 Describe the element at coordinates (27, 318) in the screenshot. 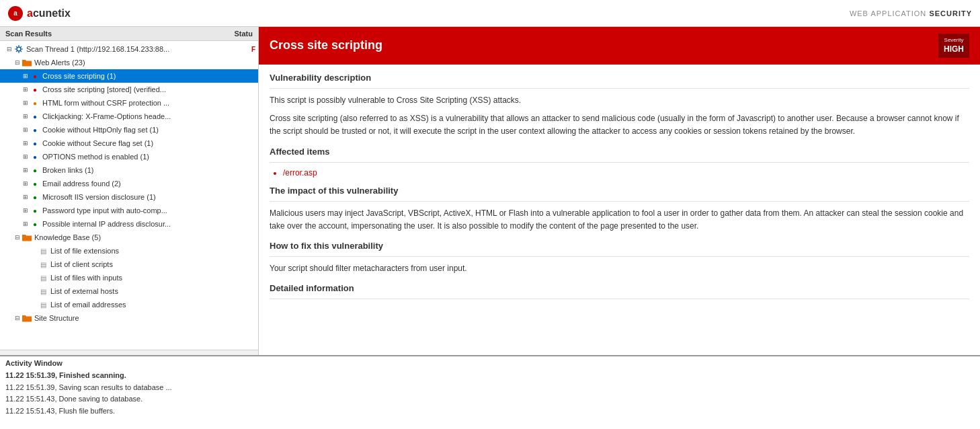

I see `site-folder-icon` at that location.